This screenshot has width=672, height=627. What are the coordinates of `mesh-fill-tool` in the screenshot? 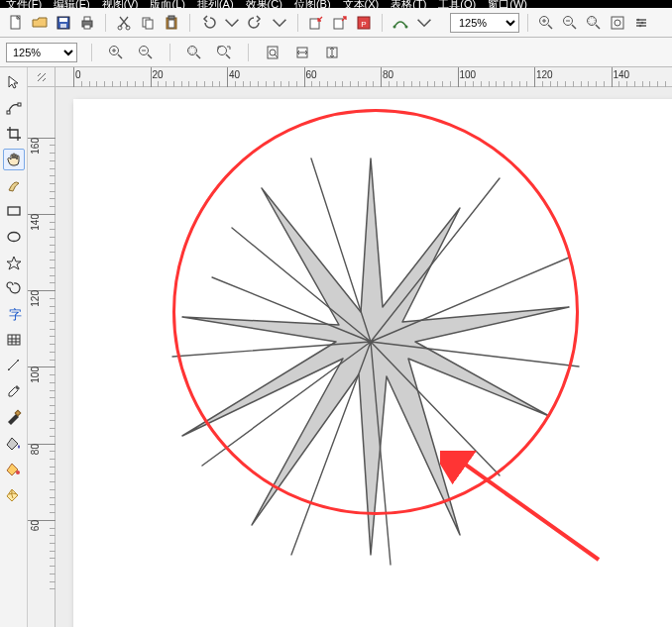 It's located at (14, 494).